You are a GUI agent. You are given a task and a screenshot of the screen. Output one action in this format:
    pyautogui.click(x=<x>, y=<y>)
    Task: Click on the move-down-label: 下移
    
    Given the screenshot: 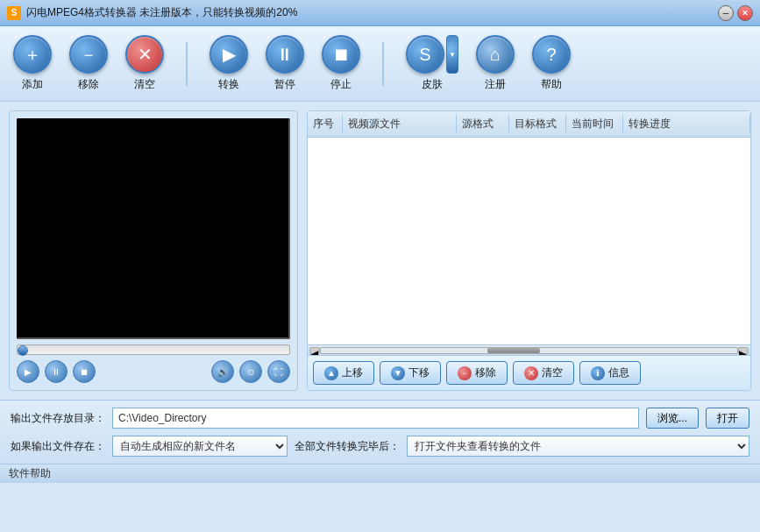 What is the action you would take?
    pyautogui.click(x=419, y=373)
    